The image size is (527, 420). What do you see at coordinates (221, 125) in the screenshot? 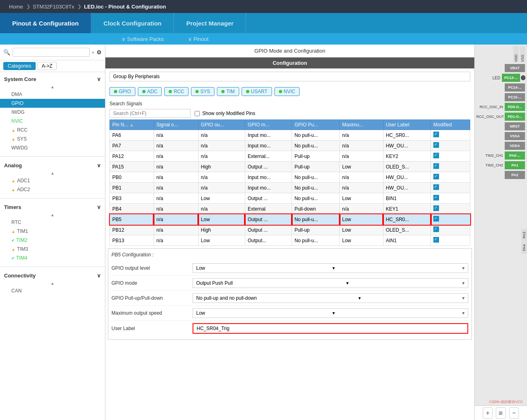
I see `th-gpio-out: GPIO ou...` at bounding box center [221, 125].